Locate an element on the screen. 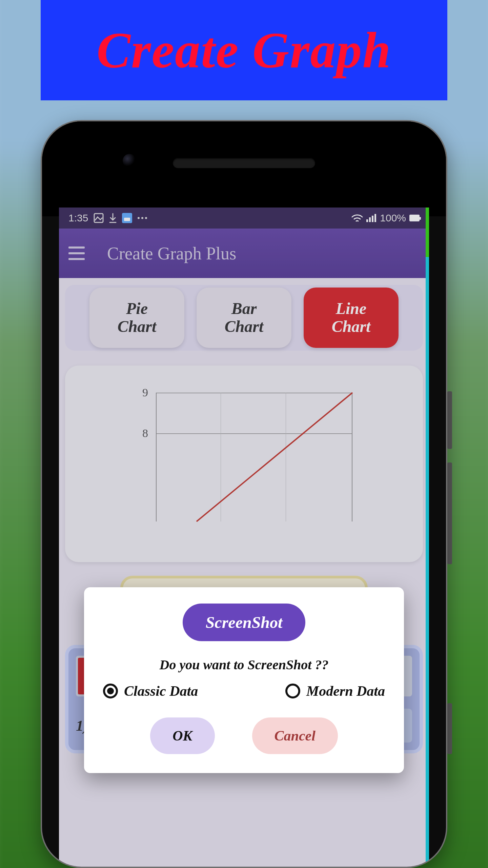 This screenshot has width=488, height=868. dialog-question: Do you want to ScreenShot ?? is located at coordinates (244, 665).